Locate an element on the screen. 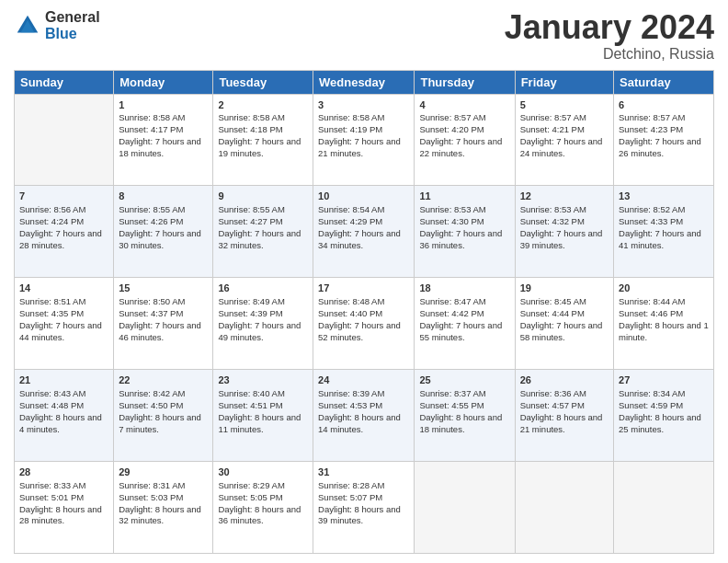 This screenshot has width=728, height=563. day-number: 20 is located at coordinates (664, 289).